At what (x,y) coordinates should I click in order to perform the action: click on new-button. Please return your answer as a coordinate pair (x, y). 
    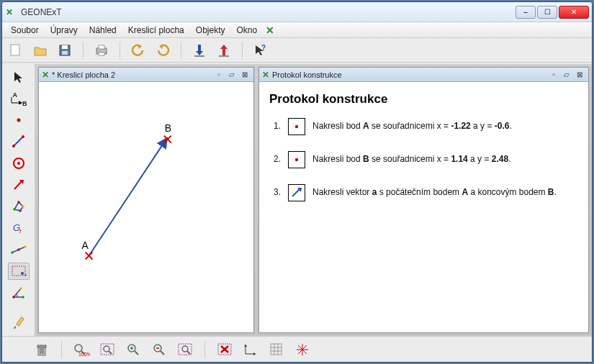
    Looking at the image, I should click on (16, 50).